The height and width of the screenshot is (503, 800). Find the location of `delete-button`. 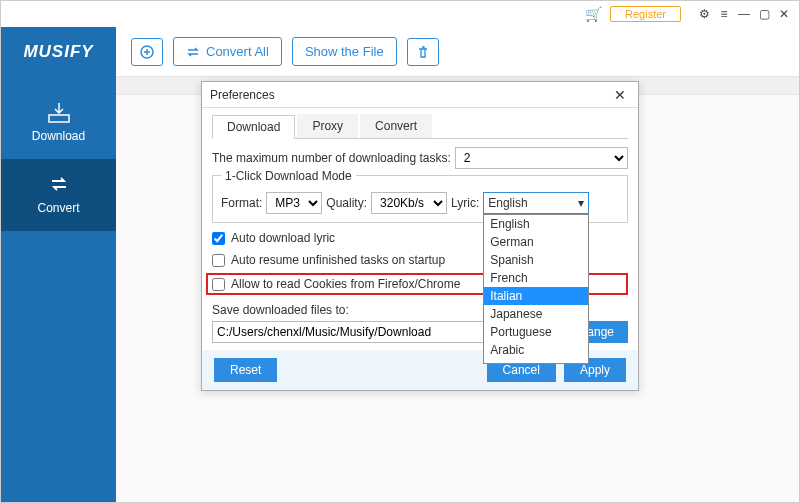

delete-button is located at coordinates (423, 52).